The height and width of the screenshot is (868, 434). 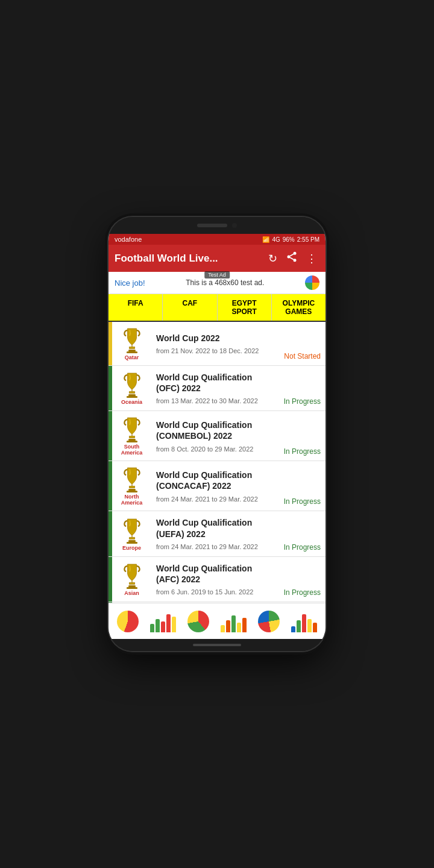 I want to click on tab-olympic-games: OLYMPIC GAMES, so click(x=299, y=307).